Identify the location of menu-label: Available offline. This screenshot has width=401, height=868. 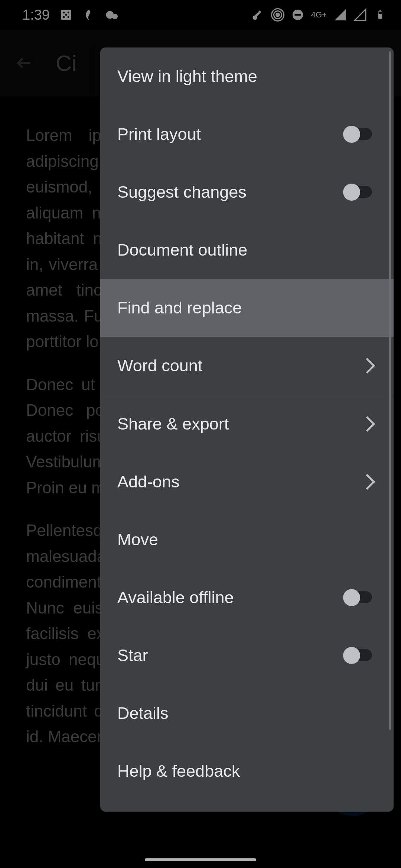
(230, 598).